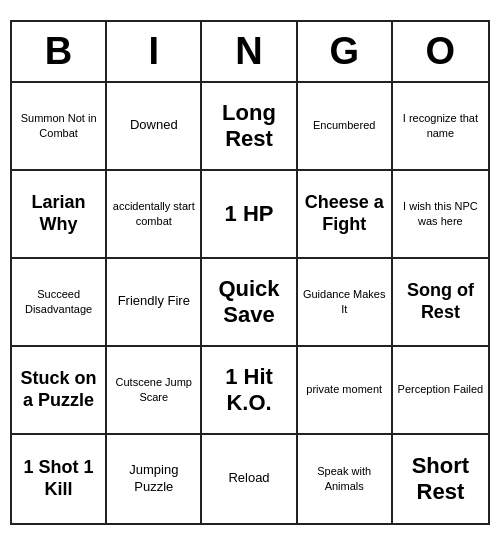 Image resolution: width=500 pixels, height=544 pixels. I want to click on bingo-cell-22: Reload, so click(250, 479).